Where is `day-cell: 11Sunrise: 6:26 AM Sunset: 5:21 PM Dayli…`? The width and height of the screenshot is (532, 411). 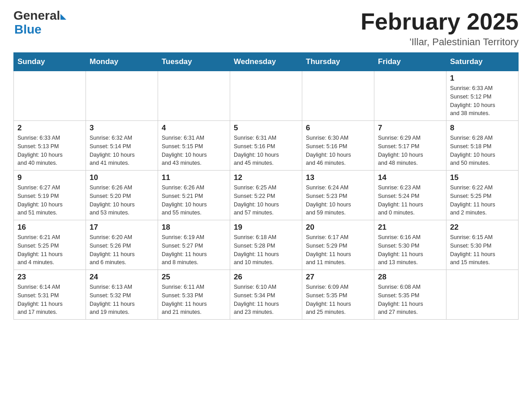
day-cell: 11Sunrise: 6:26 AM Sunset: 5:21 PM Dayli… is located at coordinates (194, 195).